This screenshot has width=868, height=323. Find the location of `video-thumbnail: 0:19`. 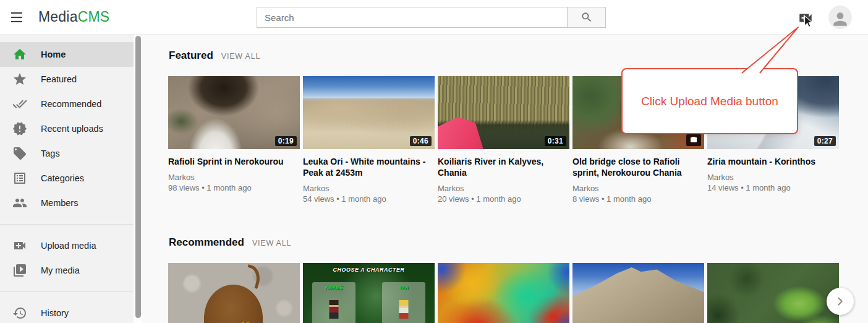

video-thumbnail: 0:19 is located at coordinates (234, 113).